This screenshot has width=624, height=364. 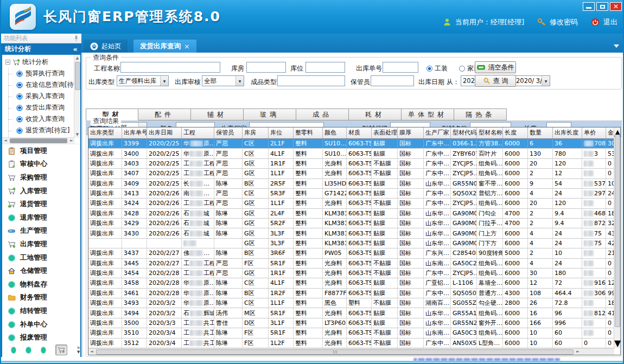 I want to click on close-button: ✕, so click(x=616, y=7).